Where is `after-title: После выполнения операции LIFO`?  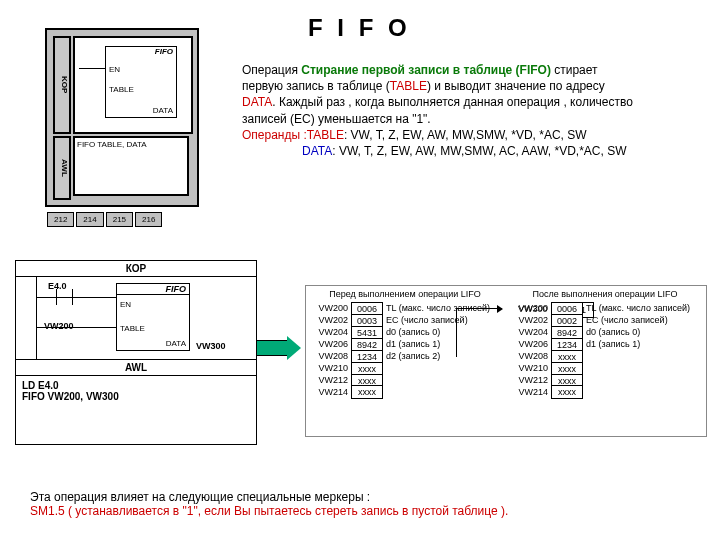 after-title: После выполнения операции LIFO is located at coordinates (605, 294).